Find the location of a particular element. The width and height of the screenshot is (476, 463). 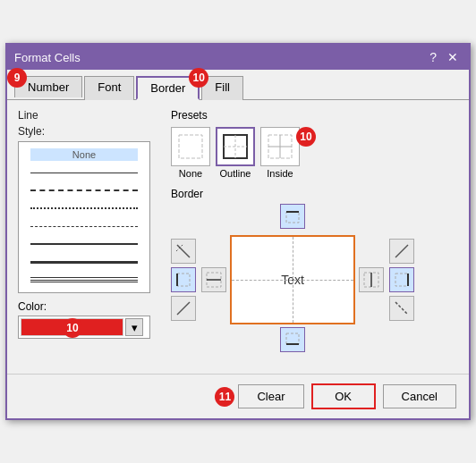

border-diagonal-br-btn is located at coordinates (402, 308).